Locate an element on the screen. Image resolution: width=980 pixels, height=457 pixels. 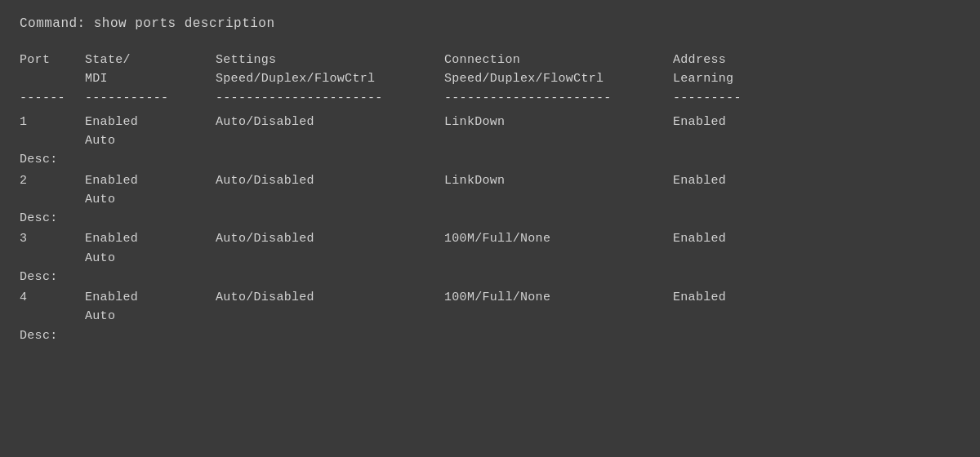
header-address-2: Learning is located at coordinates (738, 78).